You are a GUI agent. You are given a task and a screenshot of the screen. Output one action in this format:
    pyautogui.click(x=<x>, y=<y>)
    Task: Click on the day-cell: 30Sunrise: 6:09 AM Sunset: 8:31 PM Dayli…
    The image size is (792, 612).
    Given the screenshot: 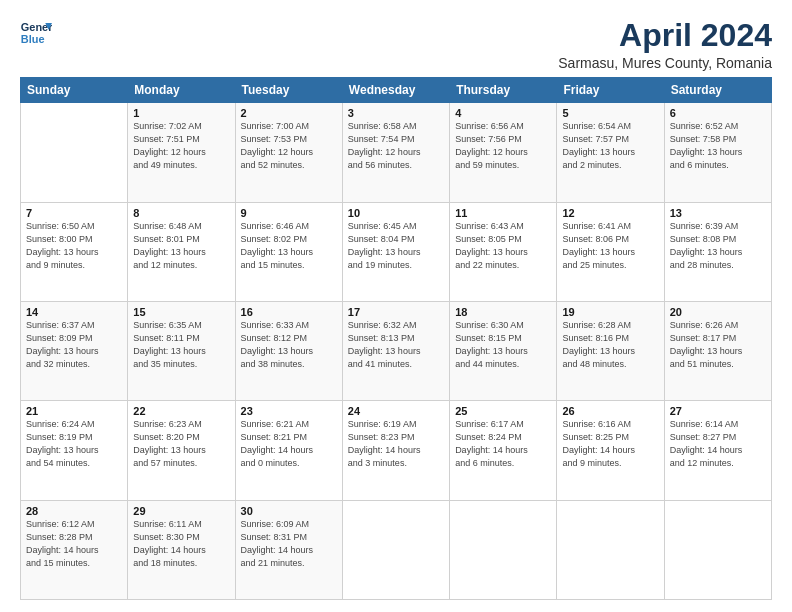 What is the action you would take?
    pyautogui.click(x=288, y=550)
    